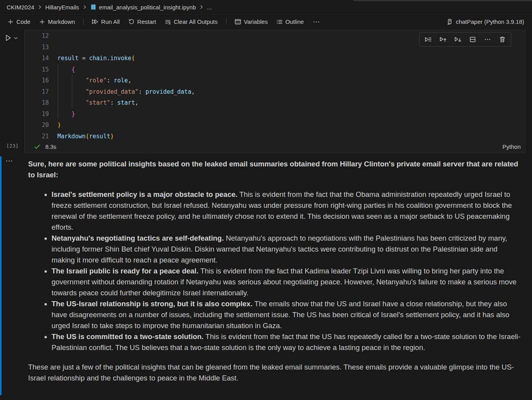 The width and height of the screenshot is (532, 400). Describe the element at coordinates (286, 282) in the screenshot. I see `insight-bullet: The Israeli public is ready for a peace …` at that location.